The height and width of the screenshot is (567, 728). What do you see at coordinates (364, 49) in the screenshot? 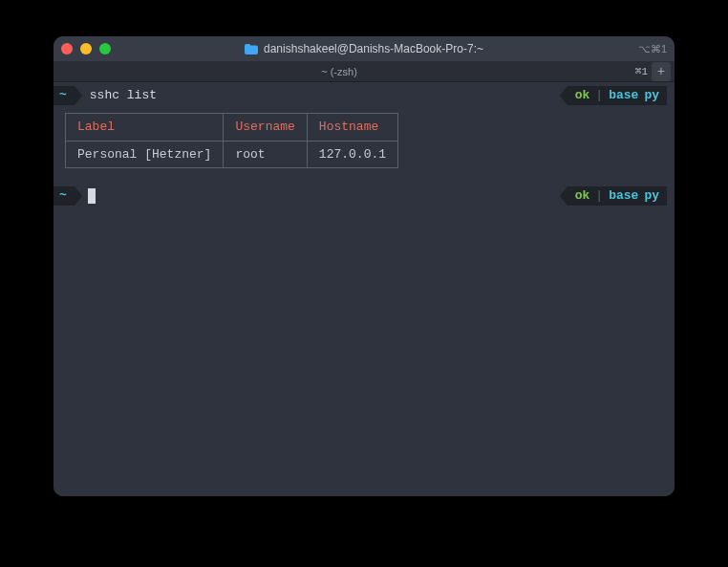
I see `titlebar: danishshakeel@Danishs-MacBook-Pro-7:~ ⌥⌘…` at bounding box center [364, 49].